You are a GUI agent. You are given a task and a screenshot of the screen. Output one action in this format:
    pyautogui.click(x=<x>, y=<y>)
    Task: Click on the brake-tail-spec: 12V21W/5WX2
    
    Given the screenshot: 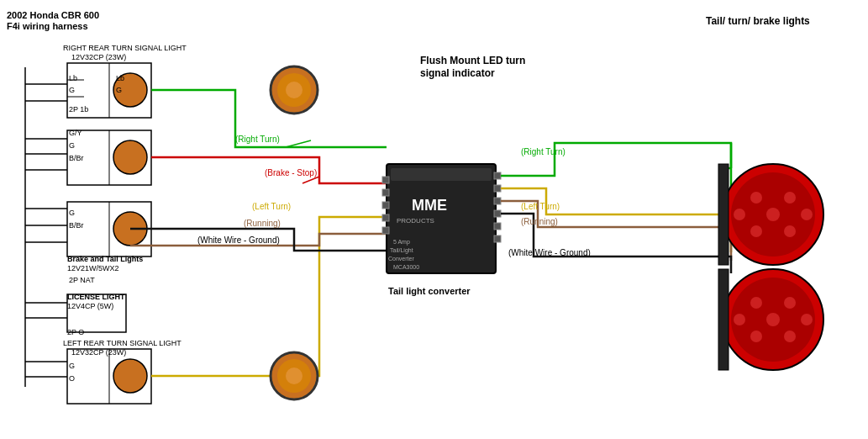 What is the action you would take?
    pyautogui.click(x=93, y=268)
    